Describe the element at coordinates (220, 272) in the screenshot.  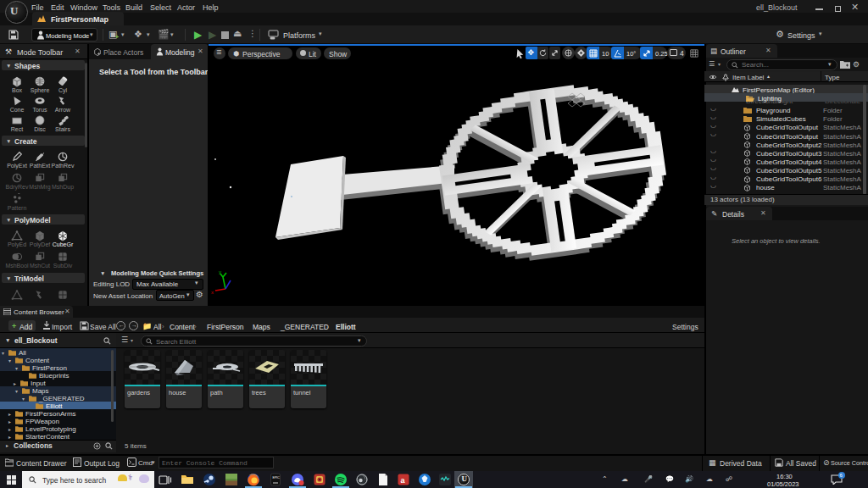
I see `svg-text: y` at that location.